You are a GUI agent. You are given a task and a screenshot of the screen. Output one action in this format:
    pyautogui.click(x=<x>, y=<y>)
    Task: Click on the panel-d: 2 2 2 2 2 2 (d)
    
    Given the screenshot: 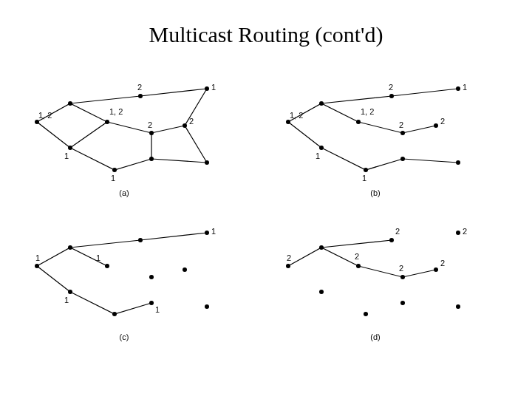 What is the action you would take?
    pyautogui.click(x=377, y=284)
    